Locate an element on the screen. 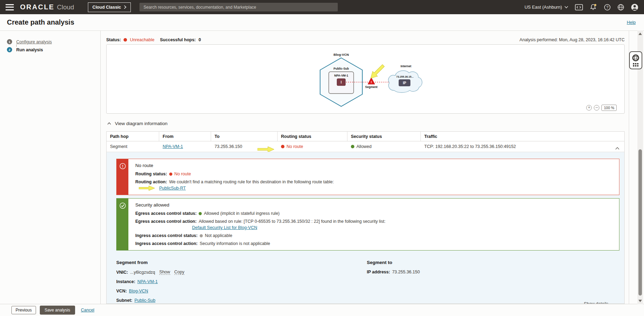 The height and width of the screenshot is (316, 644). top-bar: ORACLE Cloud Cloud Classic US East (Ashb… is located at coordinates (322, 7).